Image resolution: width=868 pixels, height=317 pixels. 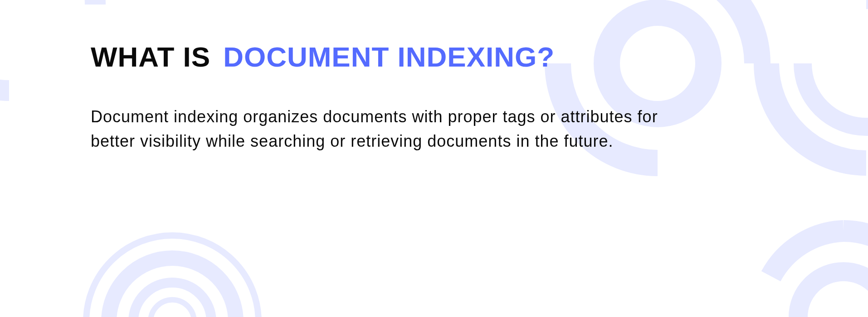 I want to click on body-paragraph: Document indexing organizes documents wi…, so click(x=385, y=129).